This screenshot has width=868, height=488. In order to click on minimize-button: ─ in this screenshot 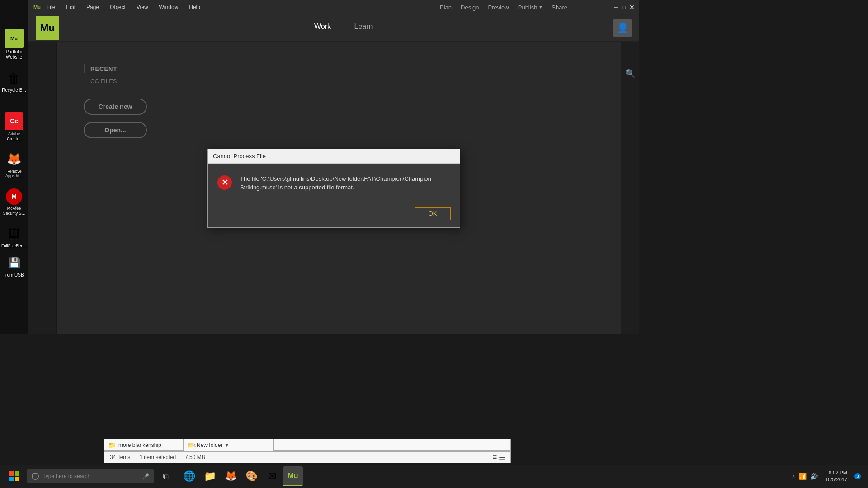, I will do `click(616, 7)`.